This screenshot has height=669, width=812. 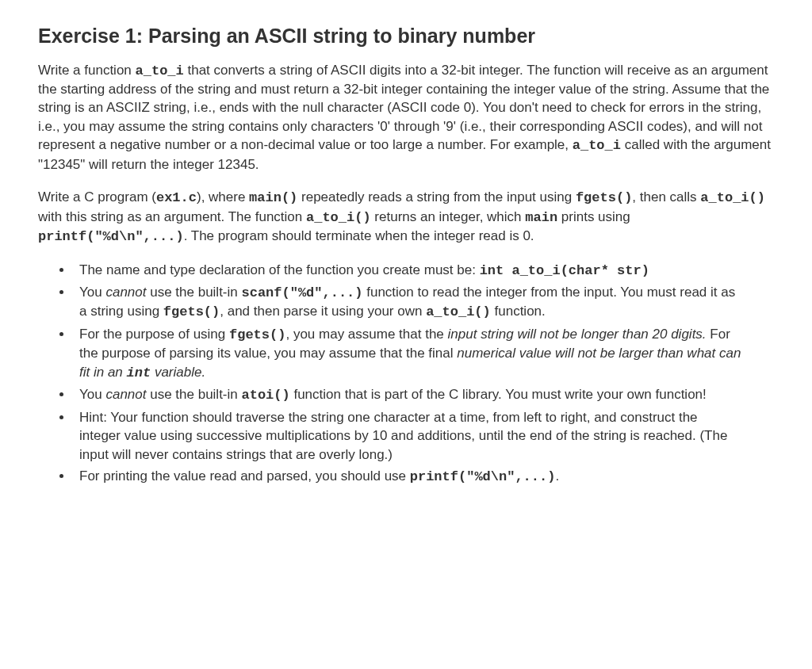 I want to click on text: The name and type declaration of the fun…, so click(x=279, y=270).